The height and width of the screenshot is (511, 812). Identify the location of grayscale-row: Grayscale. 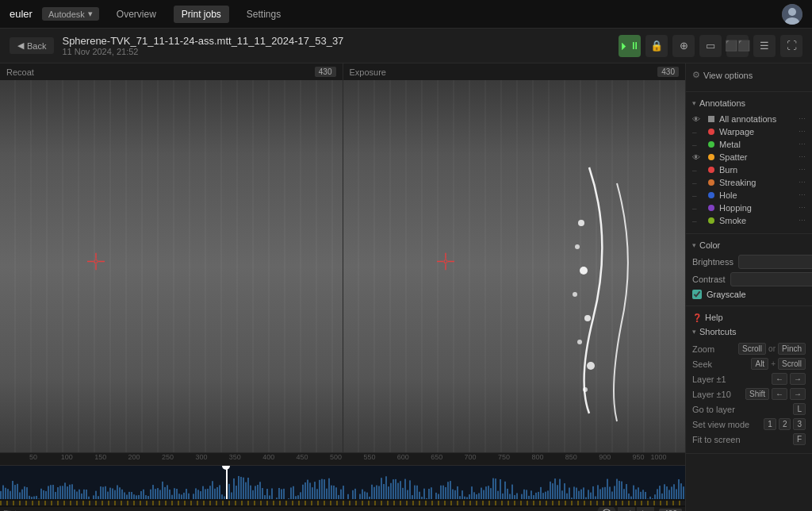
(749, 294).